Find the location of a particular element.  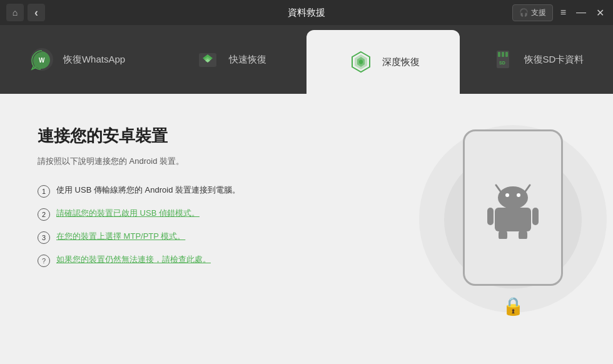

step-3: 3 在您的裝置上選擇 MTP/PTP 模式。 is located at coordinates (206, 238).